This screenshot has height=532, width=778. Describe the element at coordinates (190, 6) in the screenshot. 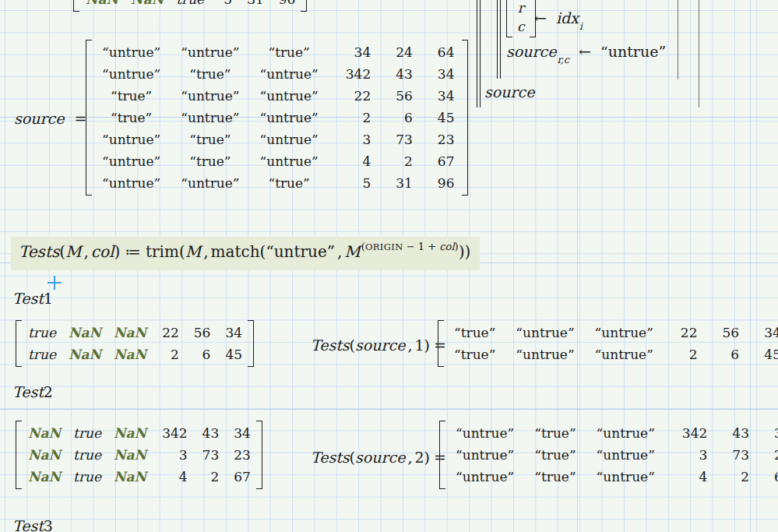

I see `matrix-partial-top: NaNNaNtrue53196` at that location.